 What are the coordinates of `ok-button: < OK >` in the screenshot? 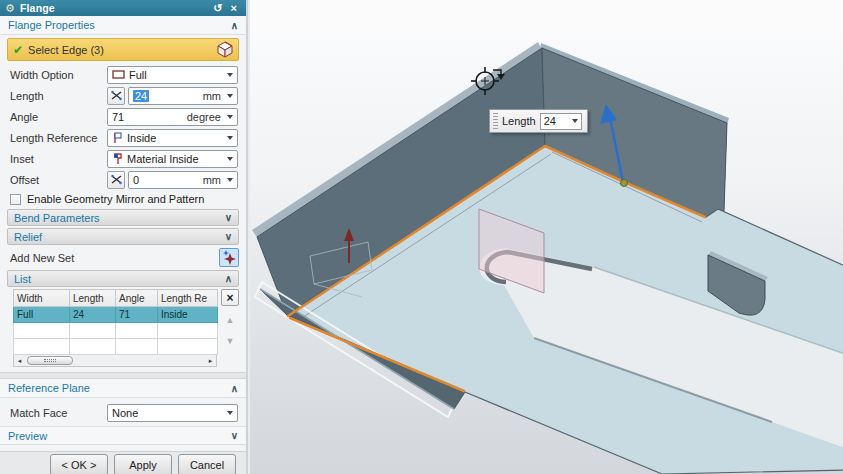 It's located at (79, 464).